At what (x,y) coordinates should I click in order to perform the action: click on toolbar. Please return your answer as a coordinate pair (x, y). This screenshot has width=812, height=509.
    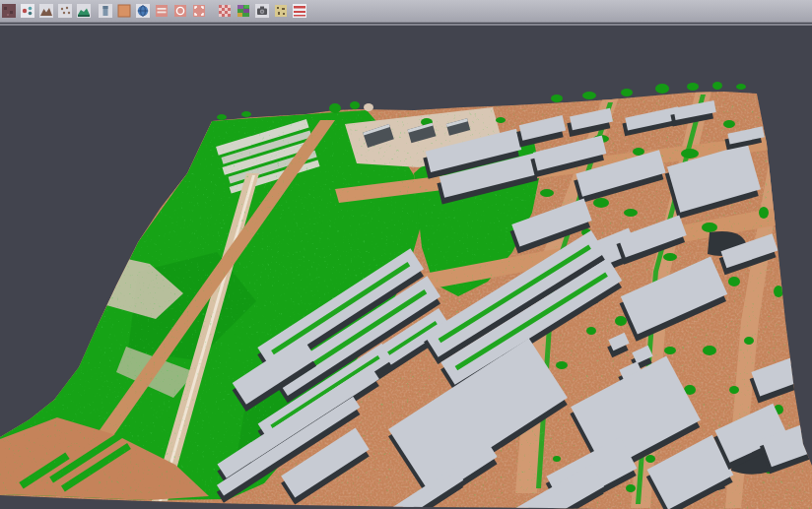
    Looking at the image, I should click on (406, 12).